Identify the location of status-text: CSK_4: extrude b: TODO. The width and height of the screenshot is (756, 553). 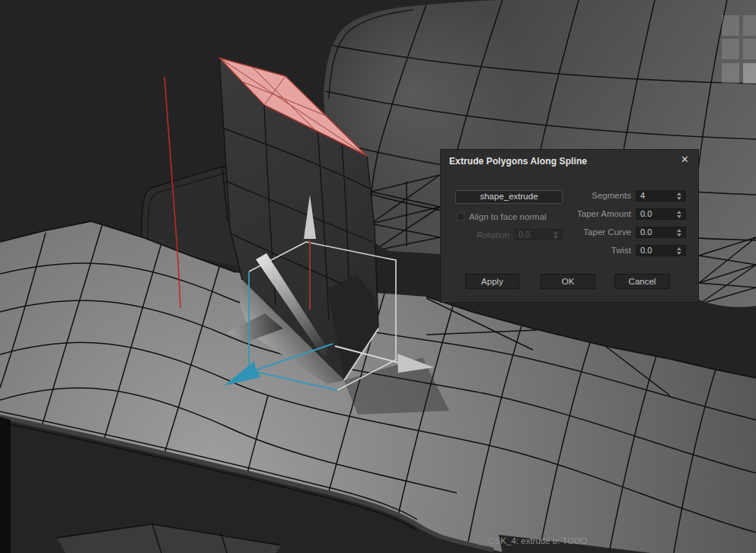
(537, 541).